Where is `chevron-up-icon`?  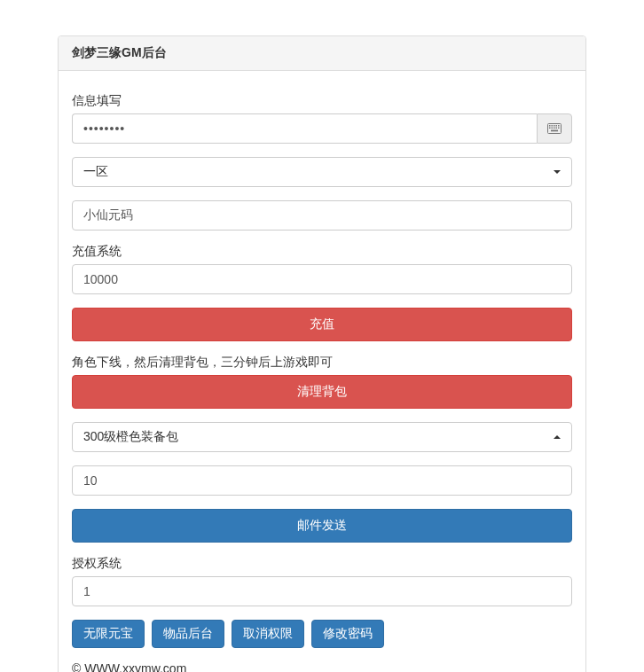
chevron-up-icon is located at coordinates (557, 437).